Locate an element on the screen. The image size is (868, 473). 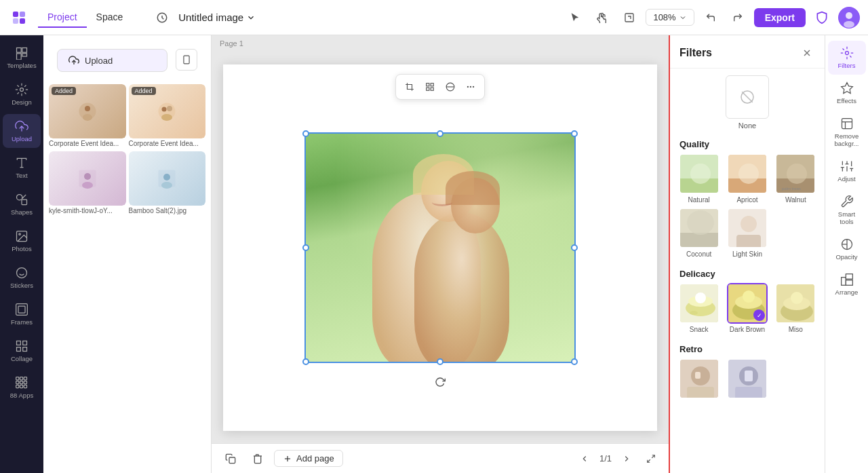
list-item: kyle-smith-tlowJ-oY... is located at coordinates (87, 183).